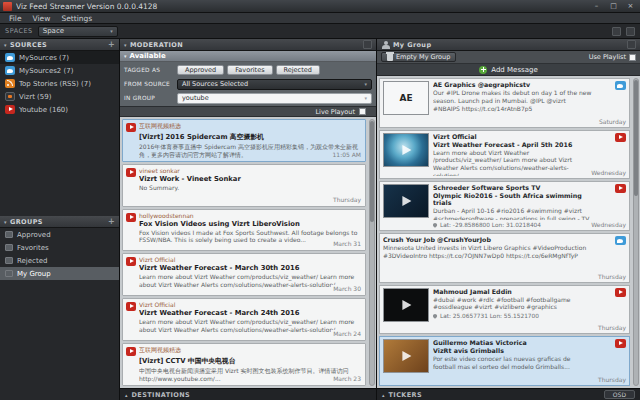  Describe the element at coordinates (406, 395) in the screenshot. I see `tickers-label: TICKERS` at that location.